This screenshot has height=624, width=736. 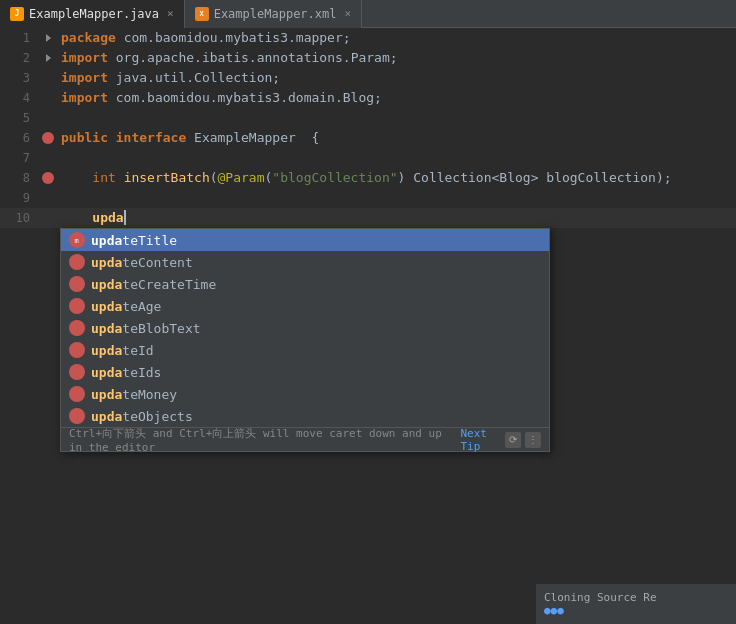 What do you see at coordinates (305, 284) in the screenshot?
I see `autocomplete-item-2: updateCreateTime` at bounding box center [305, 284].